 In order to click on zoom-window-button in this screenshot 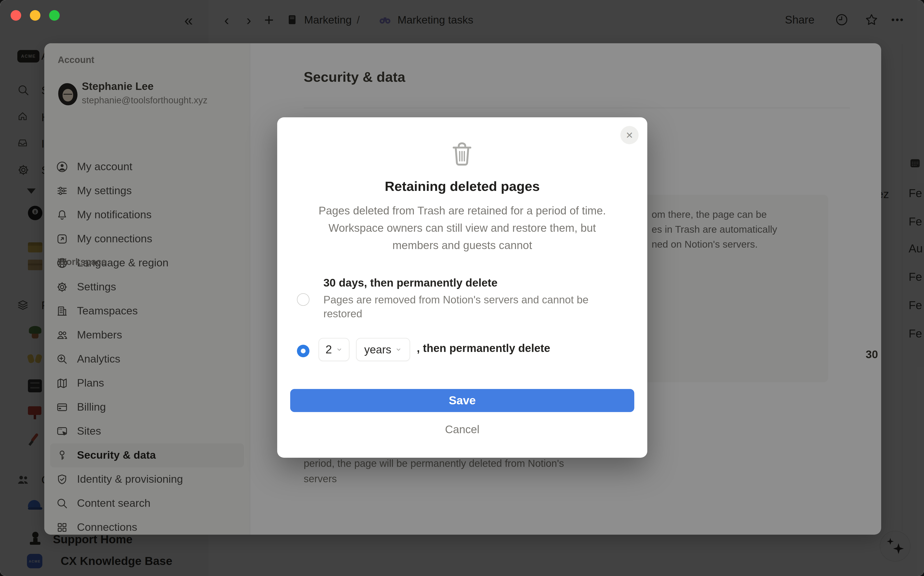, I will do `click(55, 15)`.